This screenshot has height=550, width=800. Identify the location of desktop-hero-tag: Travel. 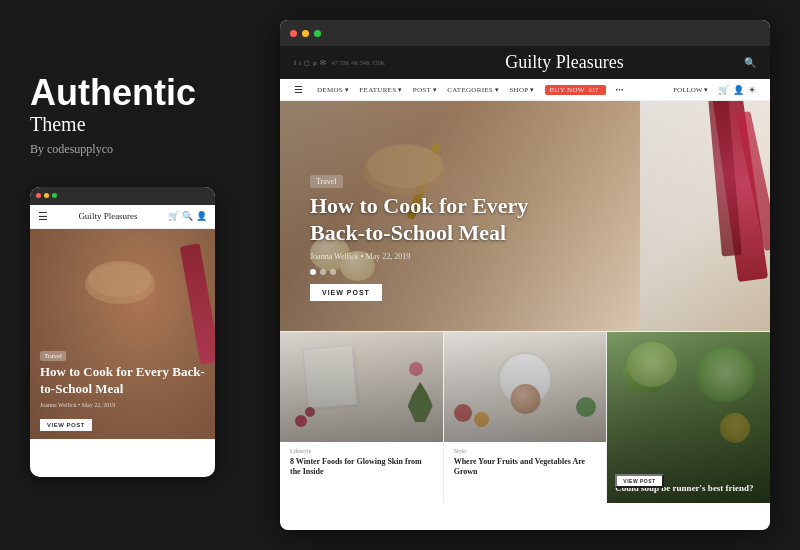
(326, 182).